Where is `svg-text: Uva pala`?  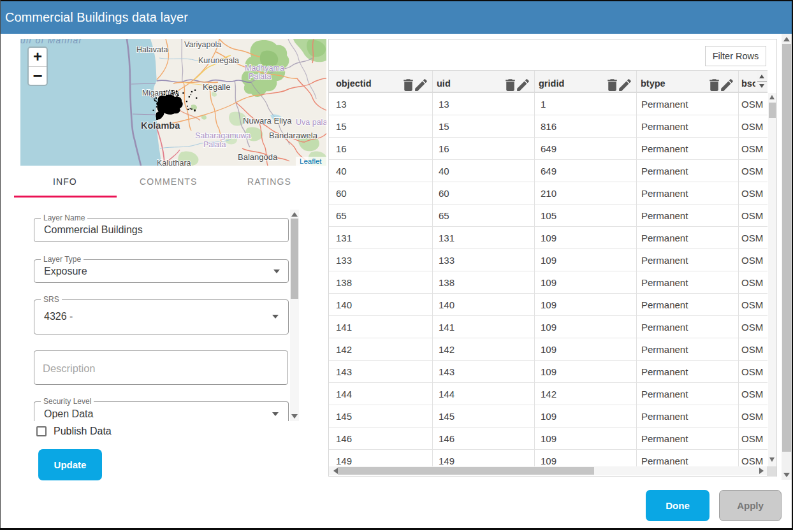 svg-text: Uva pala is located at coordinates (311, 122).